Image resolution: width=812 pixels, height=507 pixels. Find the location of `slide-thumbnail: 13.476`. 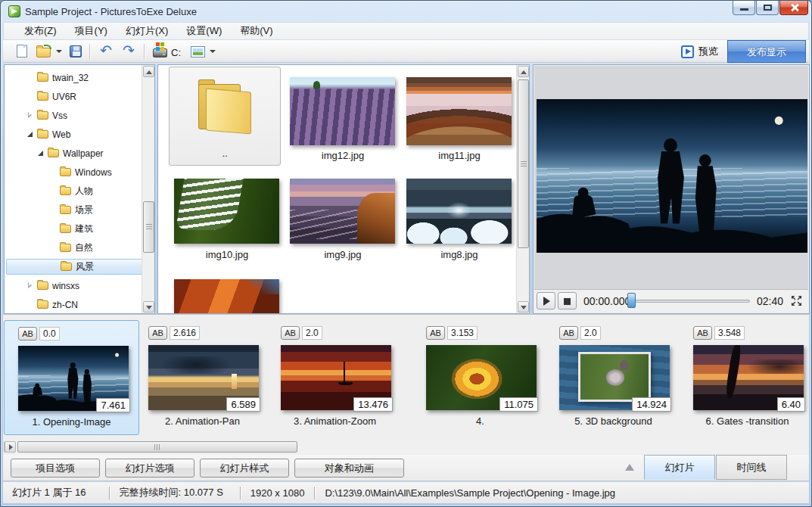

slide-thumbnail: 13.476 is located at coordinates (336, 378).